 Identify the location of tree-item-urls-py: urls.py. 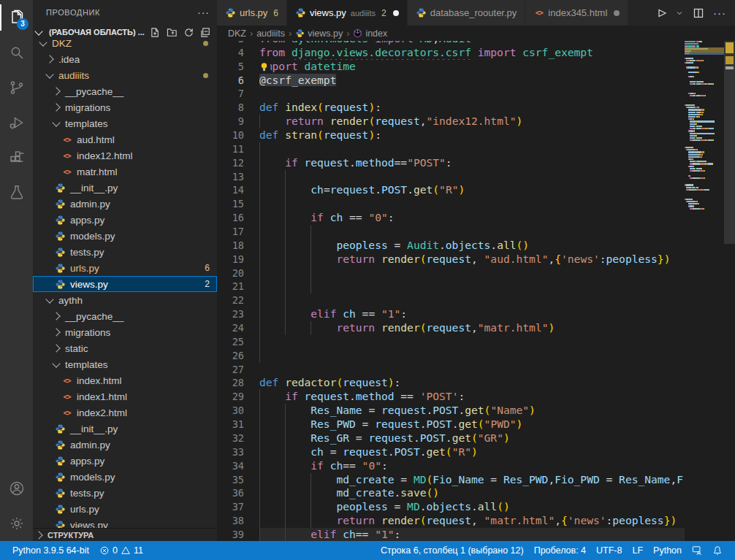
(125, 509).